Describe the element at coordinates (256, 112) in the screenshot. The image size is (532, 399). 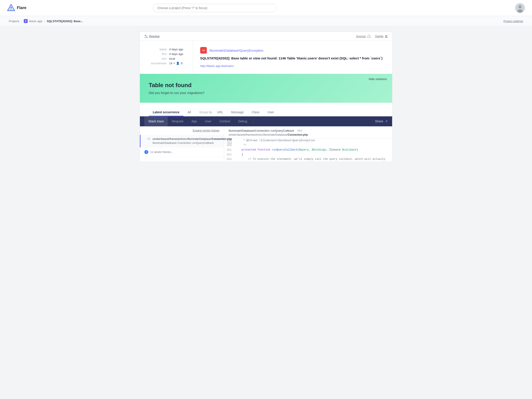
I see `tab-class: Class` at that location.